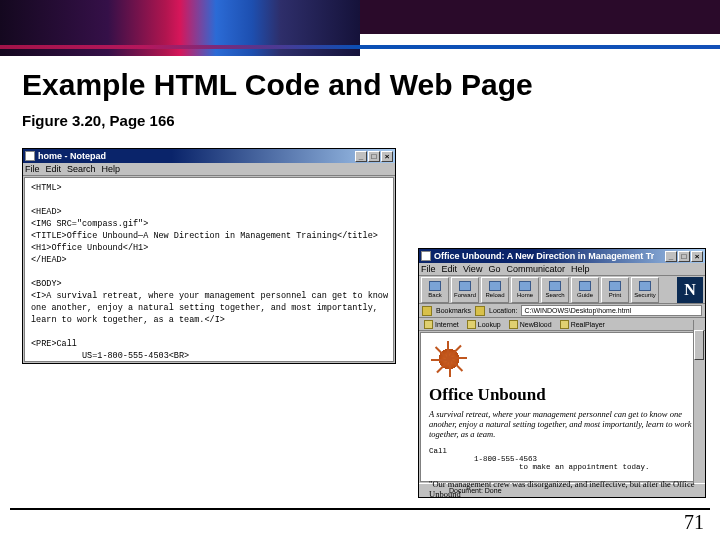  What do you see at coordinates (494, 295) in the screenshot?
I see `reload-label: Reload` at bounding box center [494, 295].